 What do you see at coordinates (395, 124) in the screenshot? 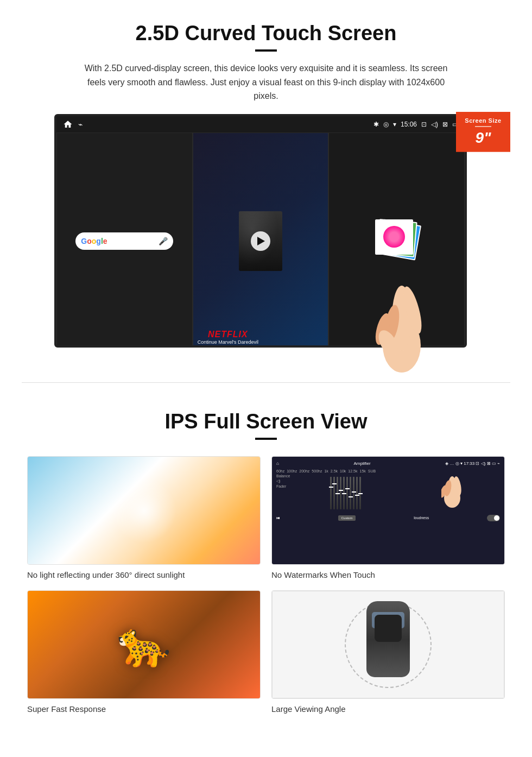
I see `wifi-icon: ▾` at bounding box center [395, 124].